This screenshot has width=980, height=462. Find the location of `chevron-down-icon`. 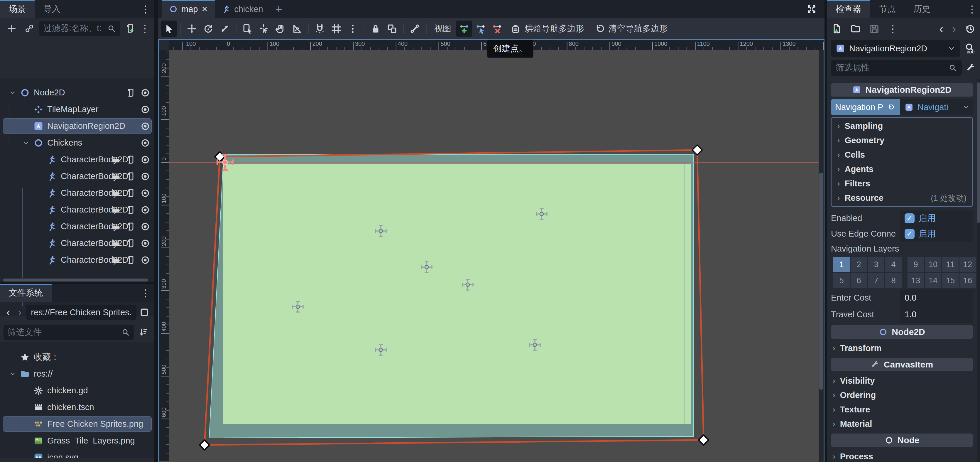

chevron-down-icon is located at coordinates (968, 107).